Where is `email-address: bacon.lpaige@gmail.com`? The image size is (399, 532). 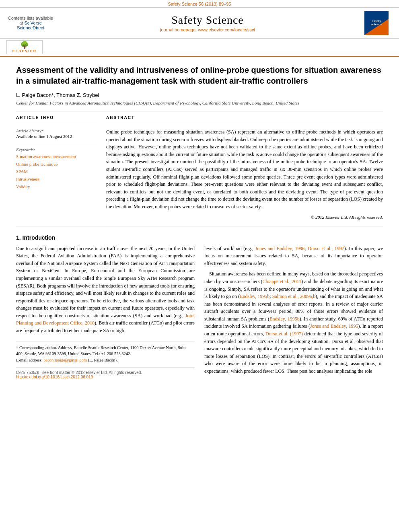 email-address: bacon.lpaige@gmail.com is located at coordinates (65, 360).